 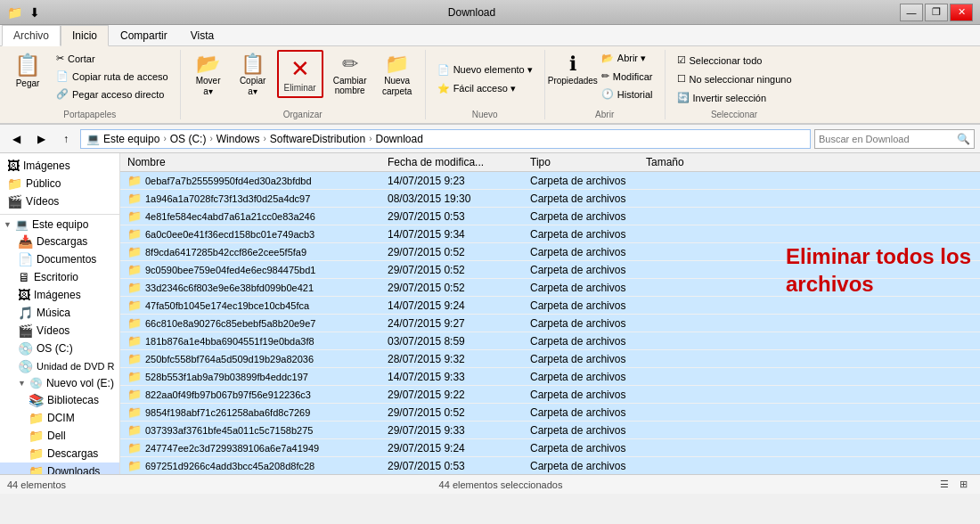 What do you see at coordinates (551, 199) in the screenshot?
I see `table-row: 📁 1a946a1a7028fc73f13d3f0d25a4dc97 08/03…` at bounding box center [551, 199].